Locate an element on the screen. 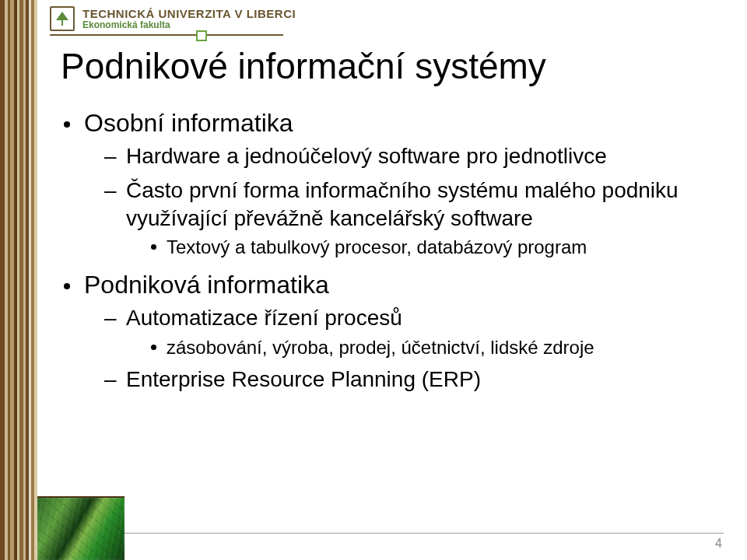 This screenshot has height=560, width=747. list-item: Hardware a jednoúčelový software pro jed… is located at coordinates (410, 156).